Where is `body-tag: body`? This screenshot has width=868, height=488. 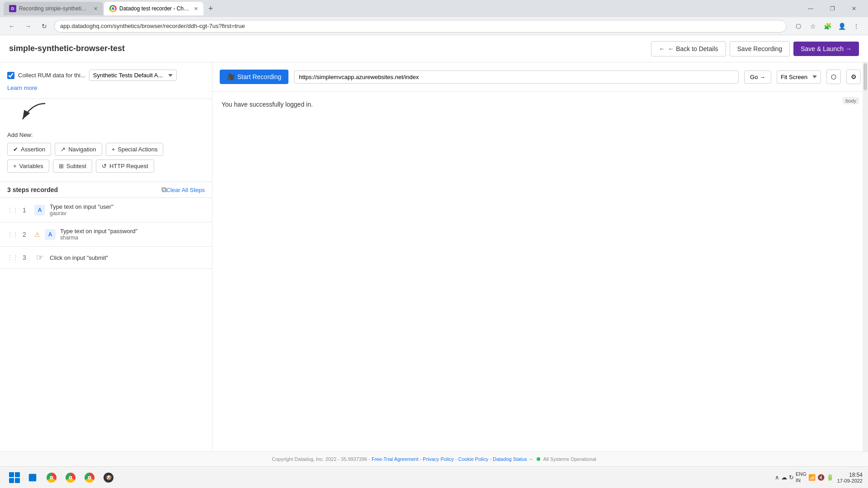
body-tag: body is located at coordinates (851, 101).